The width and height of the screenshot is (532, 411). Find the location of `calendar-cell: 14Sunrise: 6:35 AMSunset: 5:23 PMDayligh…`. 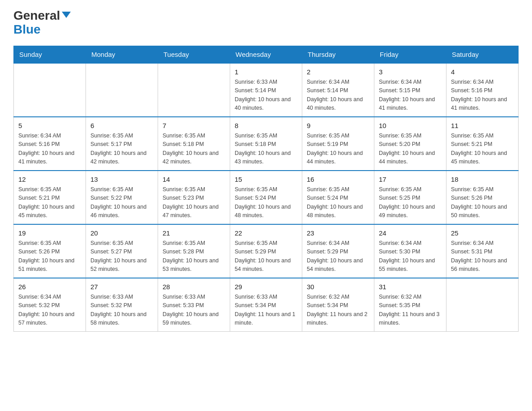

calendar-cell: 14Sunrise: 6:35 AMSunset: 5:23 PMDayligh… is located at coordinates (194, 197).